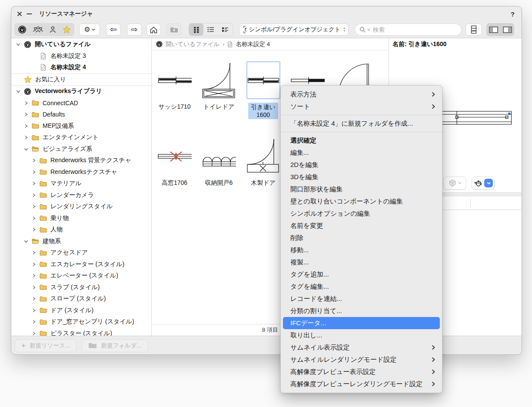  Describe the element at coordinates (225, 30) in the screenshot. I see `detail-view-button` at that location.